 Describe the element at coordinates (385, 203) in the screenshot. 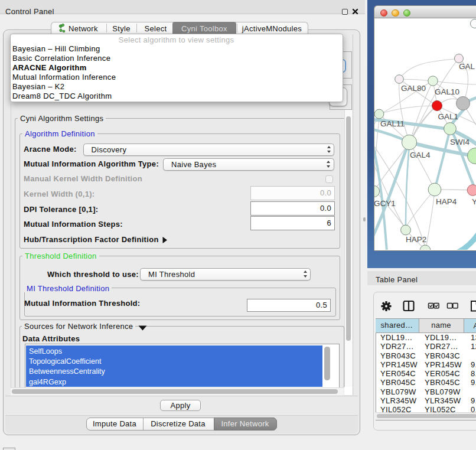

I see `svg-text: GCY1` at that location.